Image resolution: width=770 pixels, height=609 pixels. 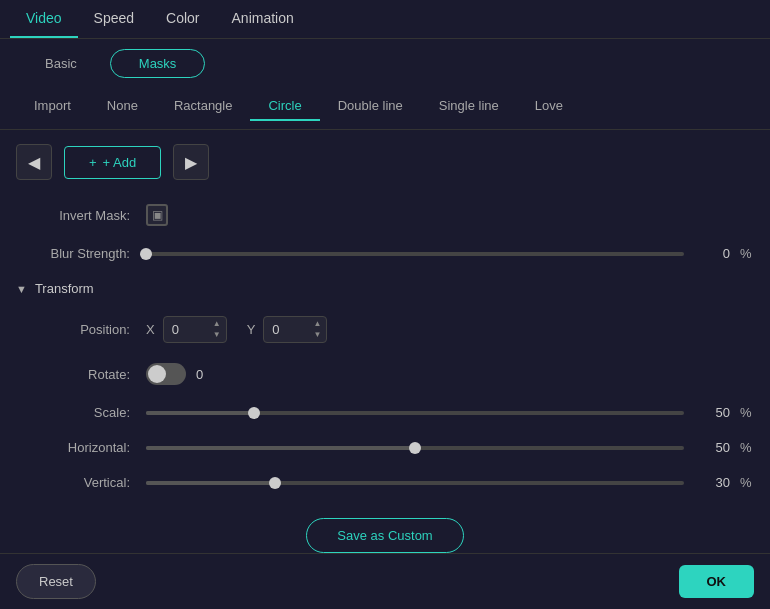 I want to click on mask-circle: Circle, so click(x=284, y=106).